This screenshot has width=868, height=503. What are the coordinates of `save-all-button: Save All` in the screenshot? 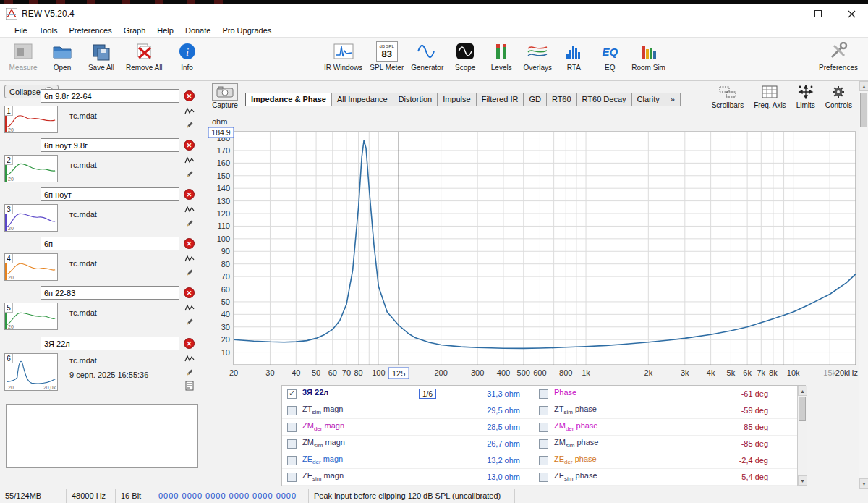 It's located at (101, 56).